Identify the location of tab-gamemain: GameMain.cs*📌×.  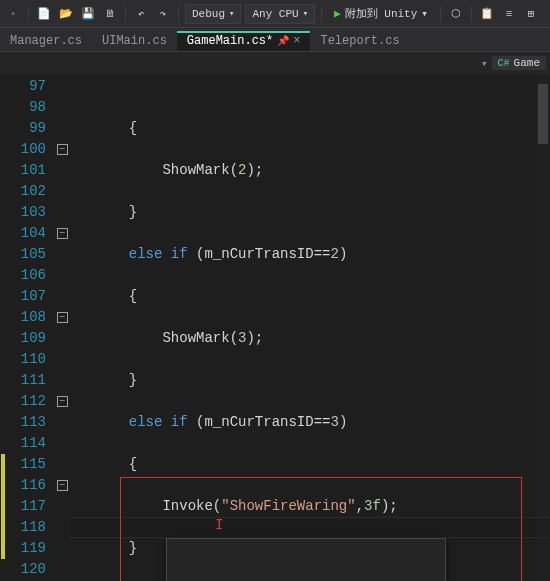
(244, 41).